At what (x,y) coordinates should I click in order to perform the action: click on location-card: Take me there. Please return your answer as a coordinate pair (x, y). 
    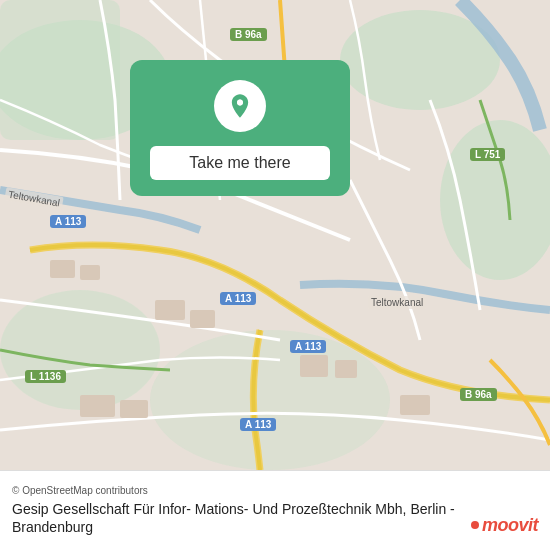
    Looking at the image, I should click on (240, 128).